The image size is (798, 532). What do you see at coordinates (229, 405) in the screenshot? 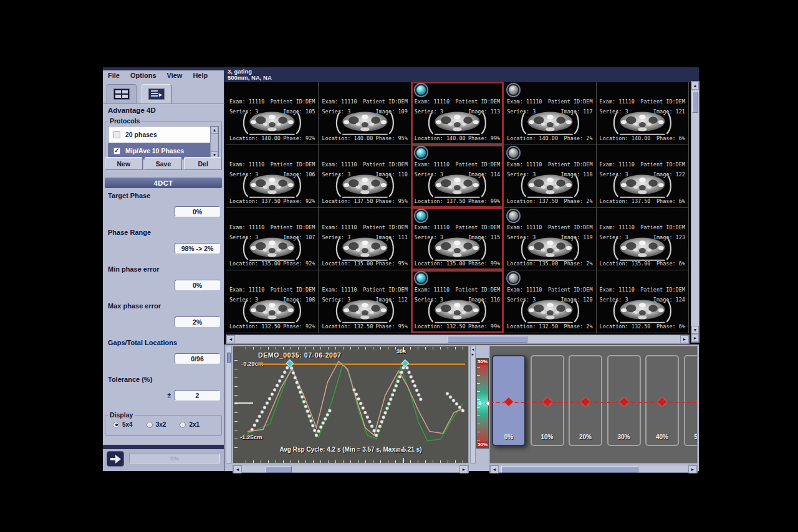
I see `chart-vertical-scrollbar` at bounding box center [229, 405].